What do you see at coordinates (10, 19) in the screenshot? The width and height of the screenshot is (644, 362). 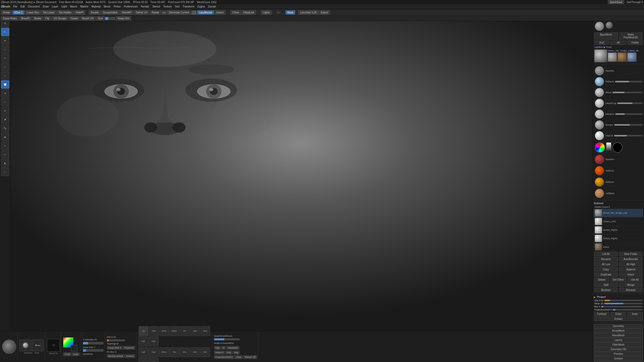 I see `close-holes-btn: Close Holes` at bounding box center [10, 19].